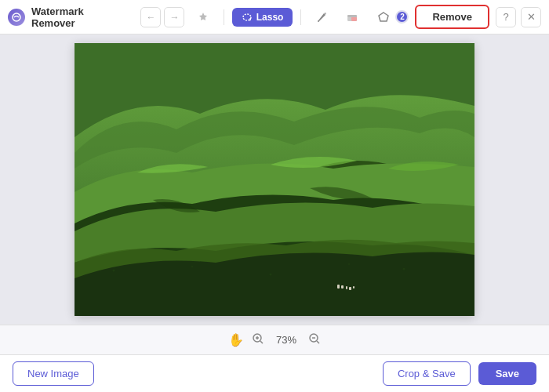 The height and width of the screenshot is (392, 549). I want to click on star-icon, so click(202, 17).